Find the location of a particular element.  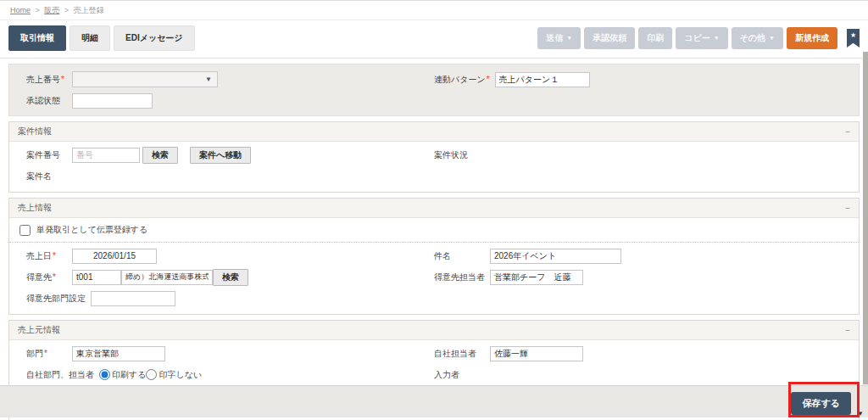

case-name-label: 案件名 is located at coordinates (45, 176).